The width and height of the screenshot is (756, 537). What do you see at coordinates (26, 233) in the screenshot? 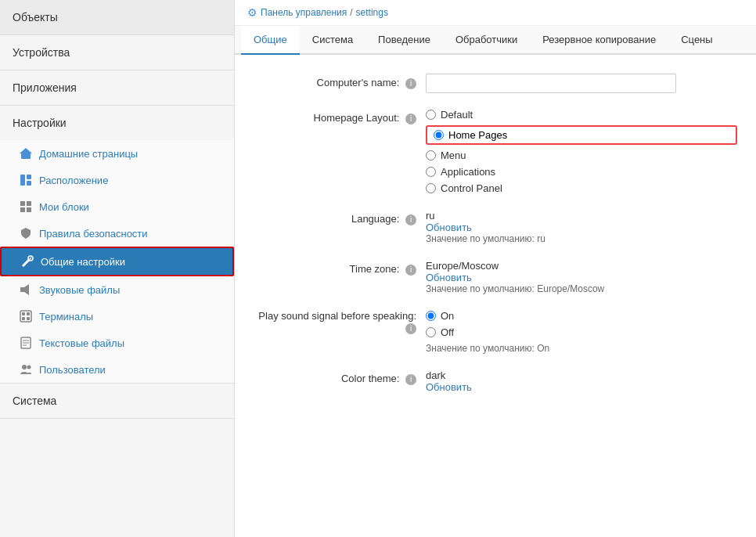
I see `security-icon` at bounding box center [26, 233].